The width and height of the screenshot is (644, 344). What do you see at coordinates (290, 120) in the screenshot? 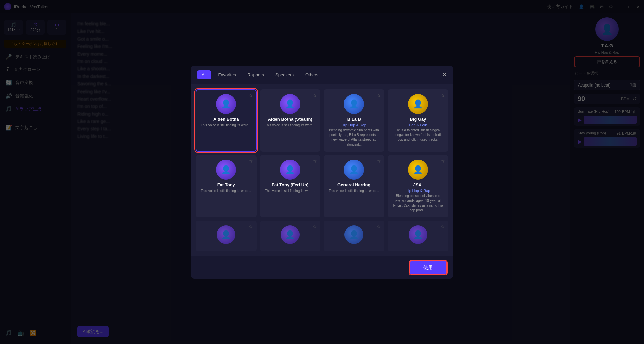
I see `voice-card-aiden-botha-stealth: ☆ 👤 Aiden Botha (Stealth) This voice is …` at bounding box center [290, 120].